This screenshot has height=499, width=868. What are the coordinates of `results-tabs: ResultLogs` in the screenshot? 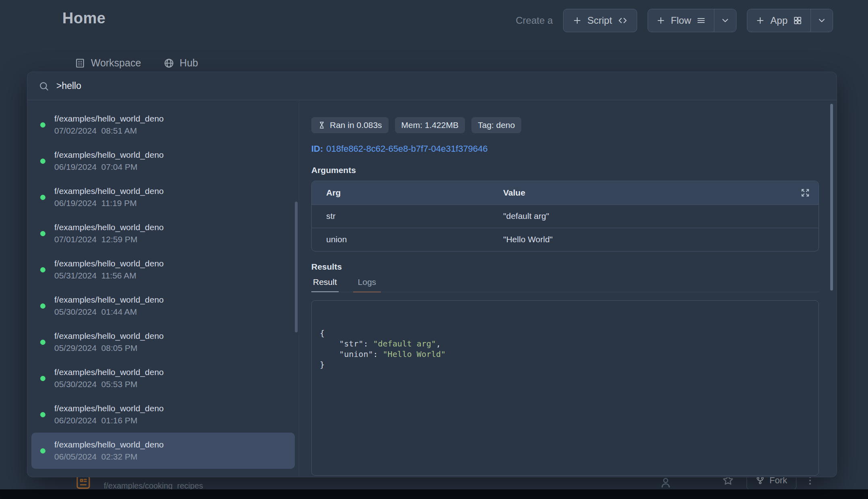 It's located at (565, 284).